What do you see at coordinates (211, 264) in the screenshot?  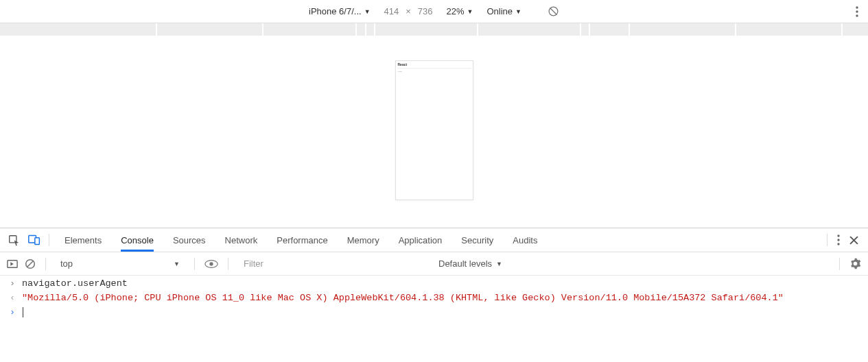 I see `live-expressions-icon` at bounding box center [211, 264].